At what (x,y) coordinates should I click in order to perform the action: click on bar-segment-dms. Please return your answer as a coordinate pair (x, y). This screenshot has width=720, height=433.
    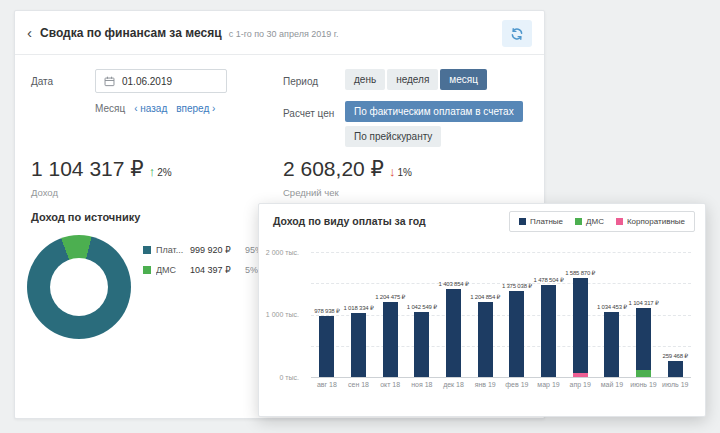
    Looking at the image, I should click on (644, 374).